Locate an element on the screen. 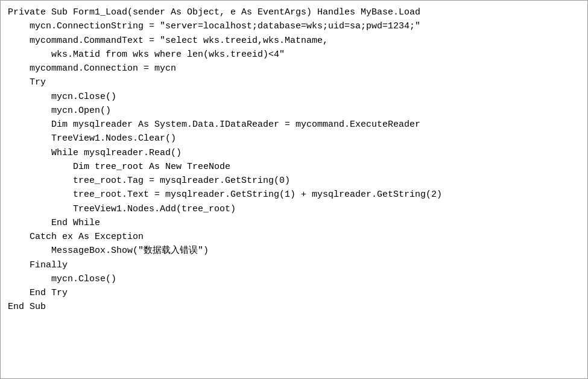 This screenshot has height=379, width=588. code-line: tree_root.Text = mysqlreader.GetString(1… is located at coordinates (294, 194).